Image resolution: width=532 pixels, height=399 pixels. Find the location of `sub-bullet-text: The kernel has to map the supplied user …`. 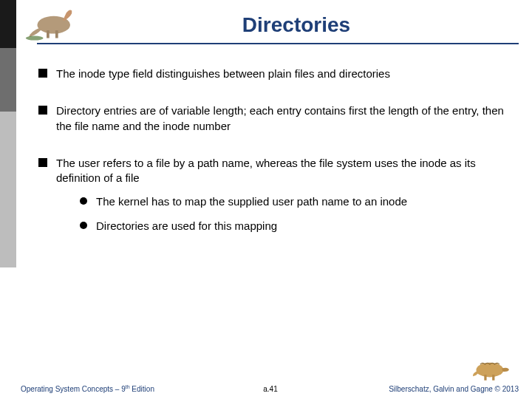

sub-bullet-text: The kernel has to map the supplied user … is located at coordinates (251, 201).